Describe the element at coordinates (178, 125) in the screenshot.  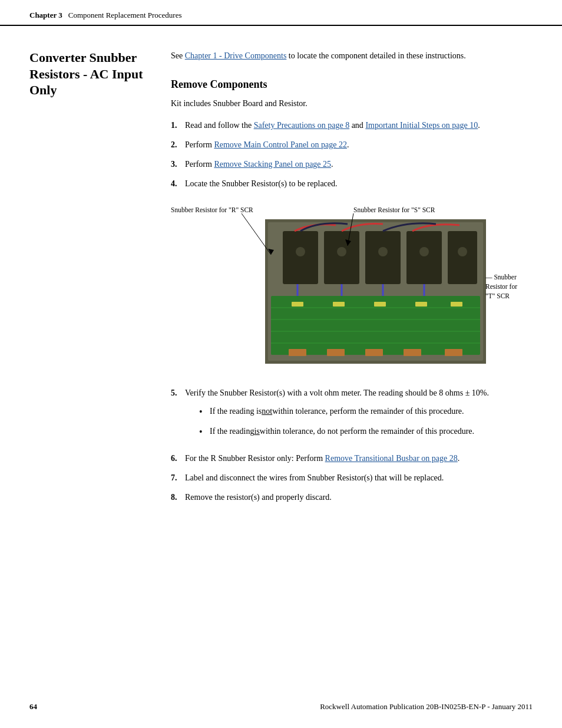
I see `step-1-num: 1.` at that location.